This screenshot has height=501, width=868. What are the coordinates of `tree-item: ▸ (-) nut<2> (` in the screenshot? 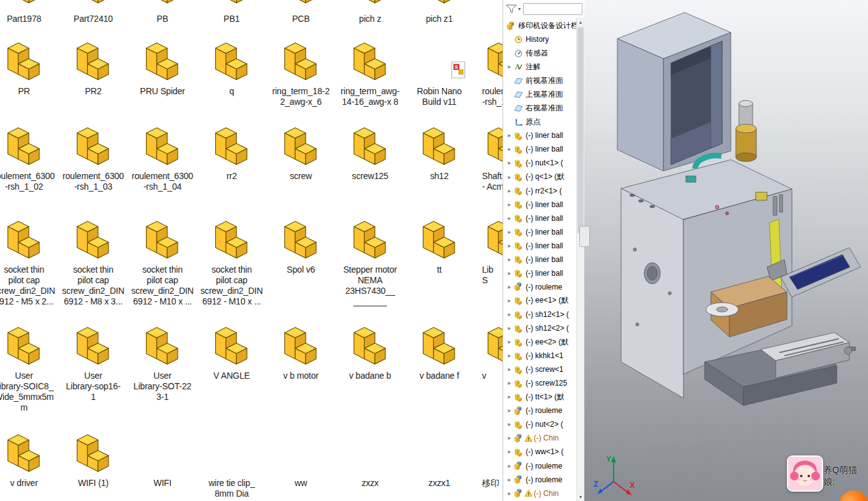 It's located at (540, 424).